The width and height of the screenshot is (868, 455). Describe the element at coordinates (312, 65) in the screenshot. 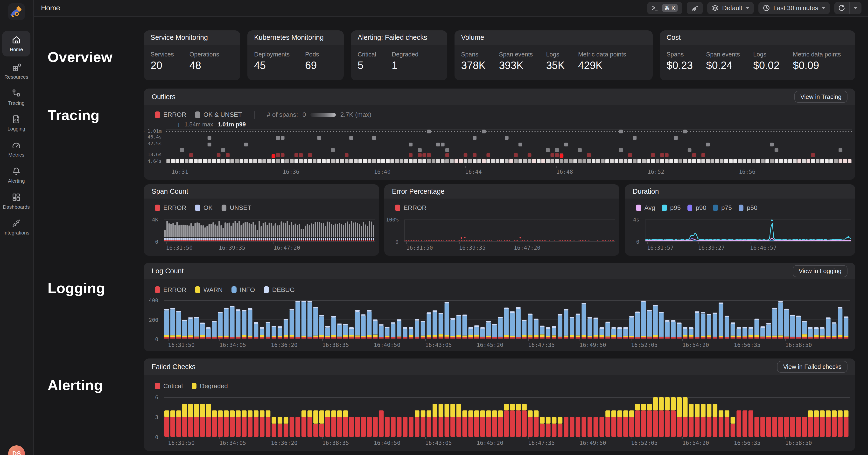

I see `stat-value: 69` at that location.